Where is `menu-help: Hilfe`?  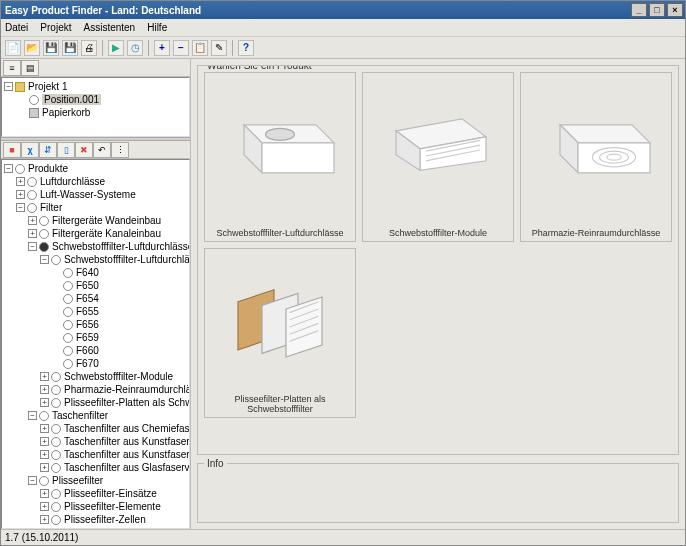
menu-help: Hilfe is located at coordinates (157, 28).